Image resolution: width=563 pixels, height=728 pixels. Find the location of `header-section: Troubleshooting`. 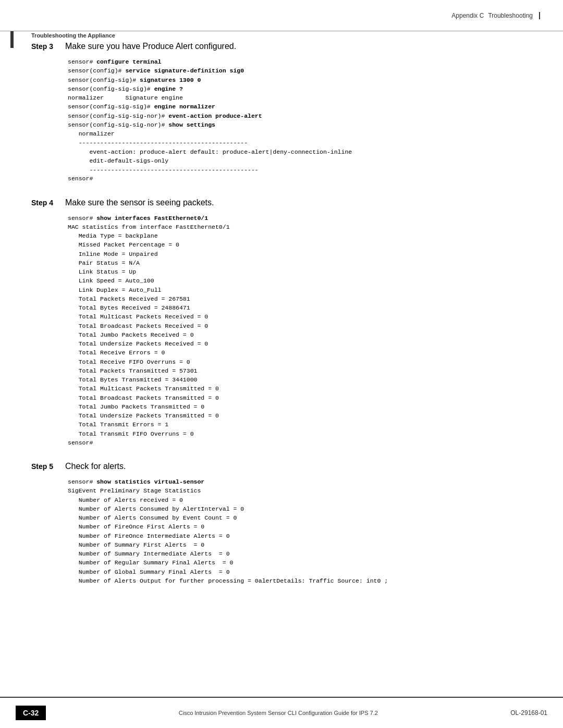

header-section: Troubleshooting is located at coordinates (510, 16).